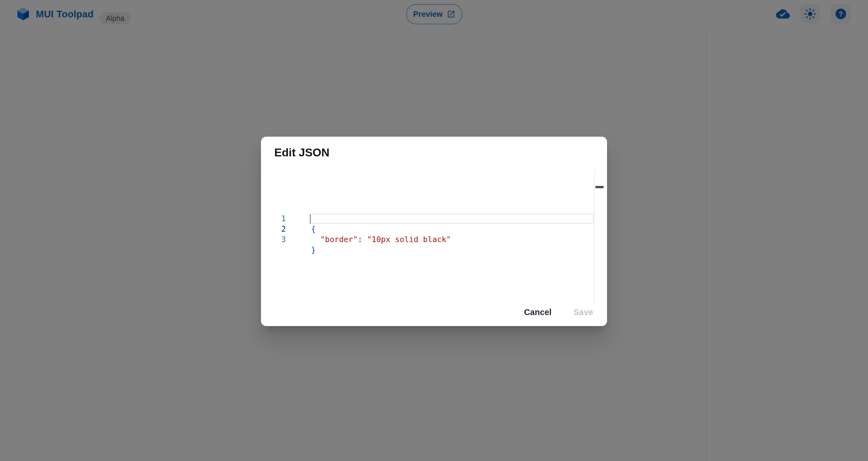 The width and height of the screenshot is (868, 461). What do you see at coordinates (599, 187) in the screenshot?
I see `editor-overview-mark` at bounding box center [599, 187].